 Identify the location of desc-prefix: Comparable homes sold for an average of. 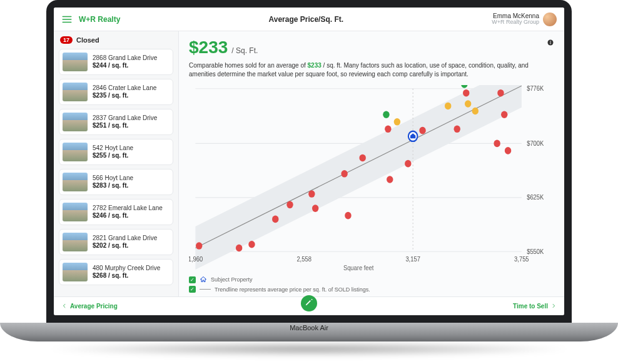
(248, 65).